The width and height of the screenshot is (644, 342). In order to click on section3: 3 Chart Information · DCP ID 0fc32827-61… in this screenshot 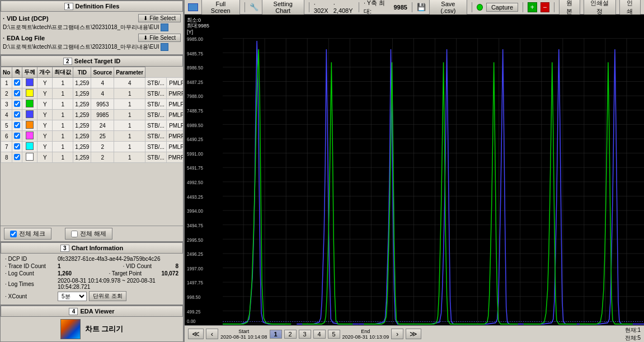, I will do `click(92, 273)`.